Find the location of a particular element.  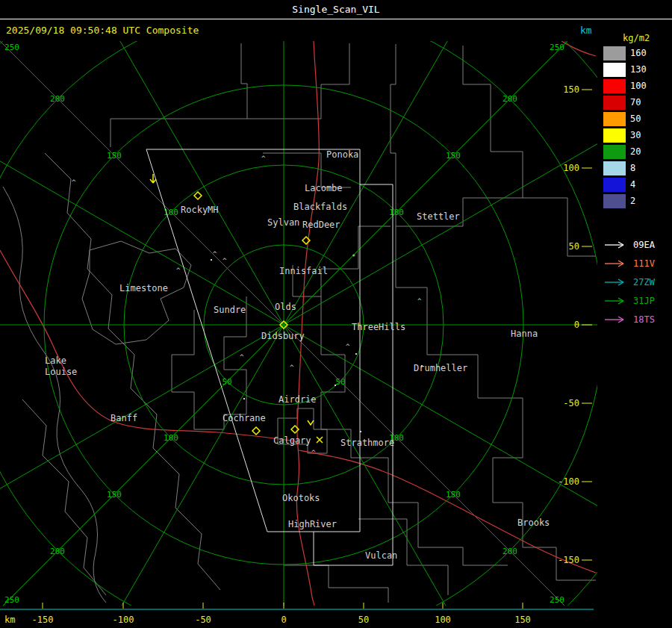

city-label-blackfalds: Blackfalds is located at coordinates (320, 207).